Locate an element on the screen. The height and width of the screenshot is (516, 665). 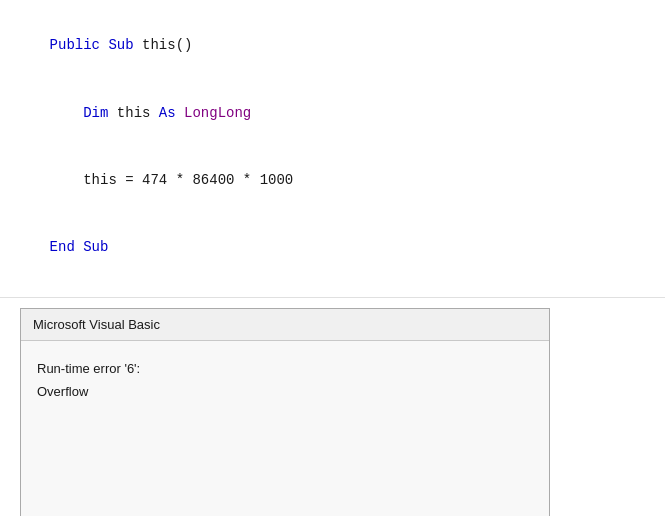
code-funcname: this() is located at coordinates (167, 45).